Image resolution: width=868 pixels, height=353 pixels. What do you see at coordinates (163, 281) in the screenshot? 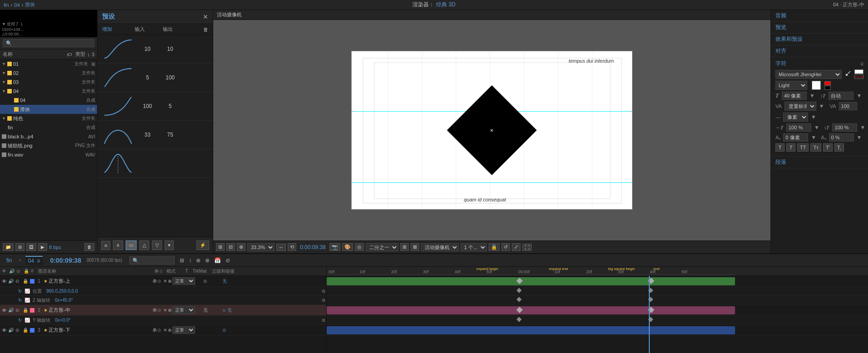
I see `tl-layer-1: 👁 🔊 ⊙ 🔒 1 ★ 正方形-上 单☆ ✕ ⊕ 正常 ⊙ 无` at bounding box center [163, 281].